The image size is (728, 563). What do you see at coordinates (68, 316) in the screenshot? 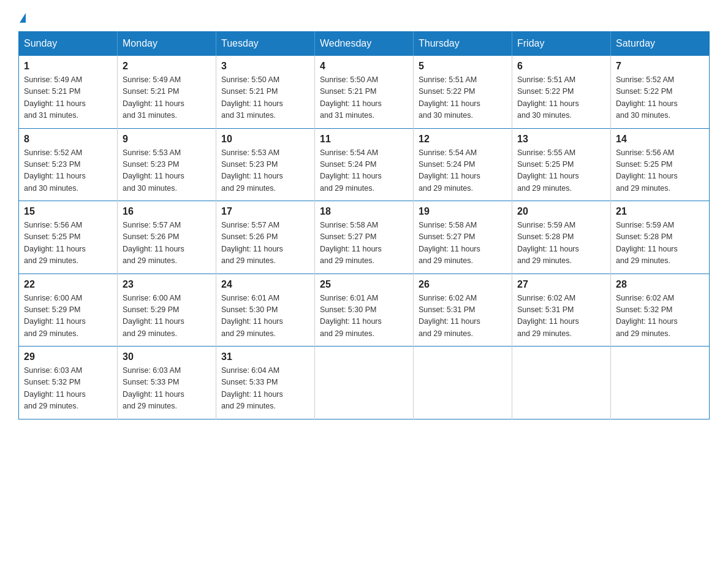
I see `day-info: Sunrise: 6:00 AM Sunset: 5:29 PM Dayligh…` at bounding box center [68, 316].